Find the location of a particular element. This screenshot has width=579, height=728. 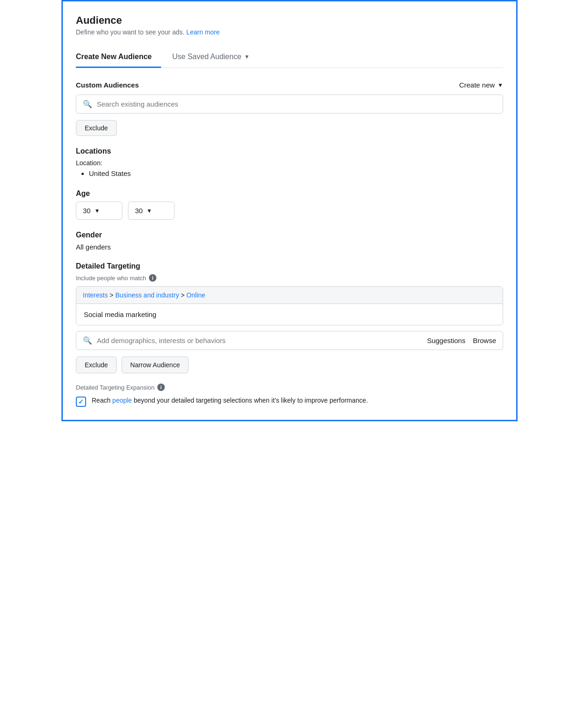

targeting-exclude-button: Exclude is located at coordinates (96, 365).